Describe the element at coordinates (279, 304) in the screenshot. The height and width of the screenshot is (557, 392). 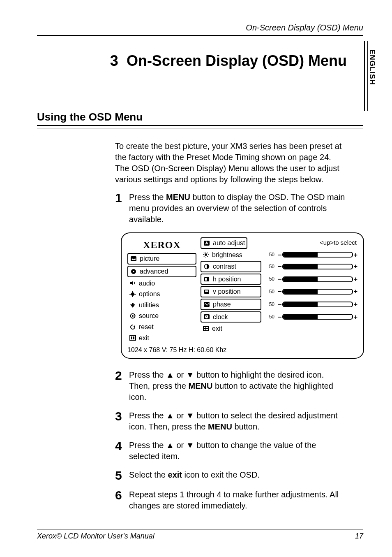
I see `osd-row-phase: phase 50 −+` at that location.